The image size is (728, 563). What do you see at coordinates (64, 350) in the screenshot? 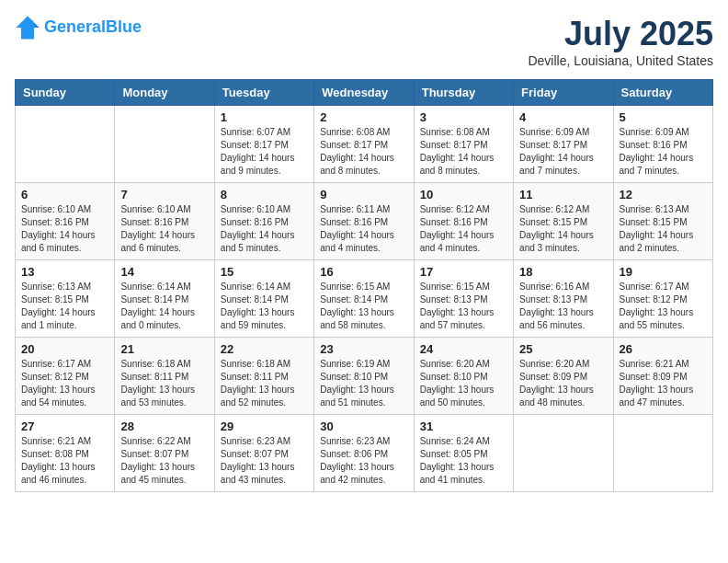
I see `day-number: 20` at bounding box center [64, 350].